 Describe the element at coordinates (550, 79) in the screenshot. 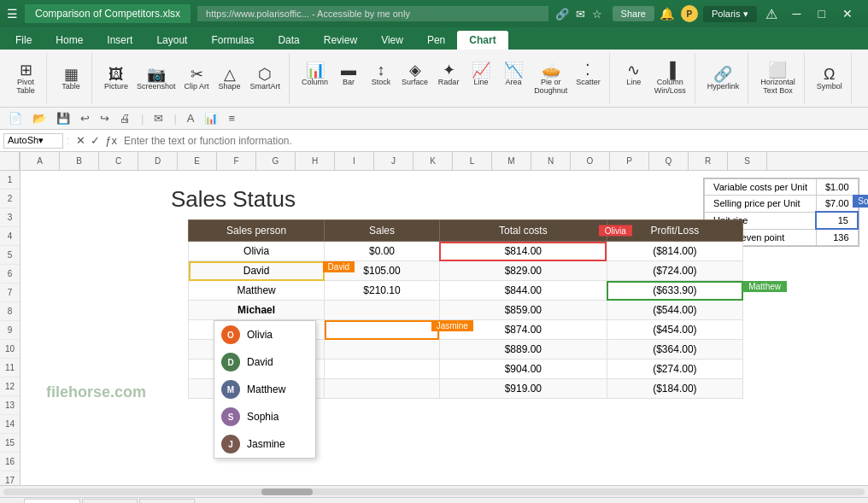

I see `pie-chart-button: 🥧Pie orDoughnut` at that location.